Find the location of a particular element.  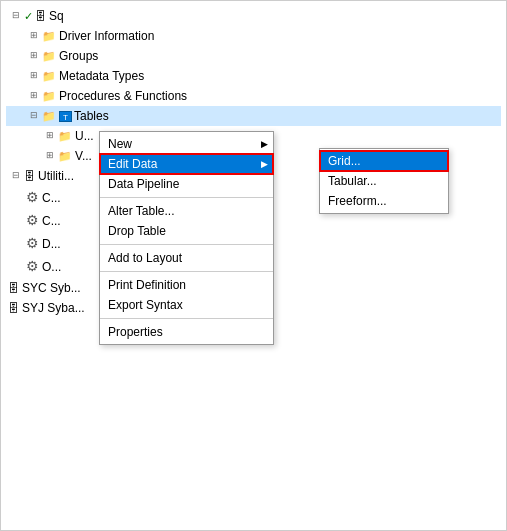

submenu-item-freeform: Freeform... is located at coordinates (384, 201).